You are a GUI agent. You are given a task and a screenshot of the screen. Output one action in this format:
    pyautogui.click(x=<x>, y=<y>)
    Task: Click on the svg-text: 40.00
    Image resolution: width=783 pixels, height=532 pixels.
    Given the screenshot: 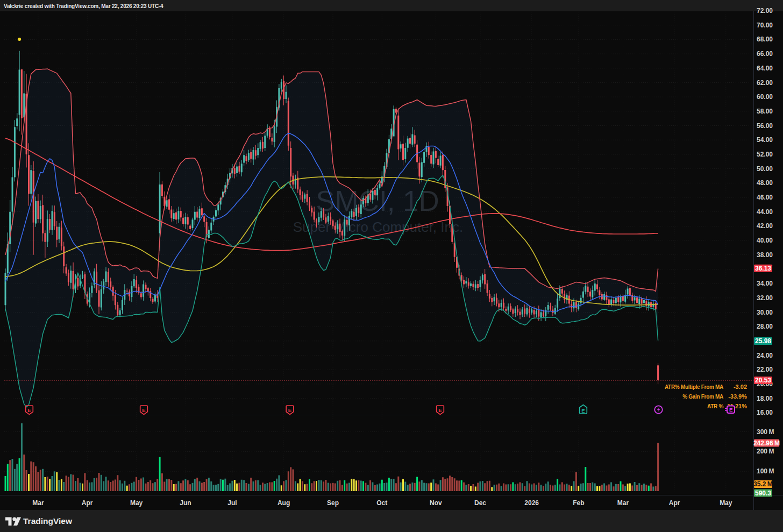 What is the action you would take?
    pyautogui.click(x=765, y=240)
    